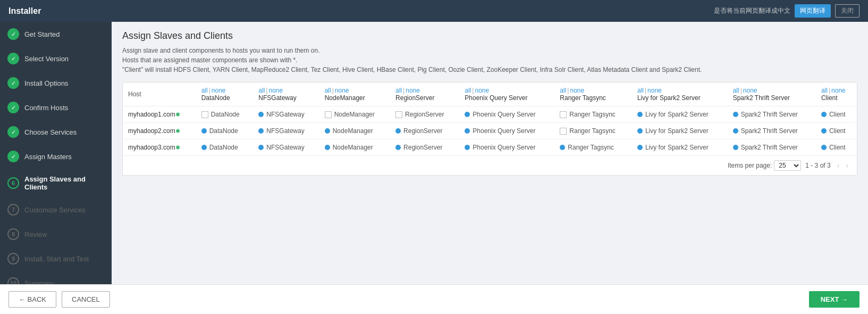 The height and width of the screenshot is (314, 868). What do you see at coordinates (412, 90) in the screenshot?
I see `none-link-rs: none` at bounding box center [412, 90].